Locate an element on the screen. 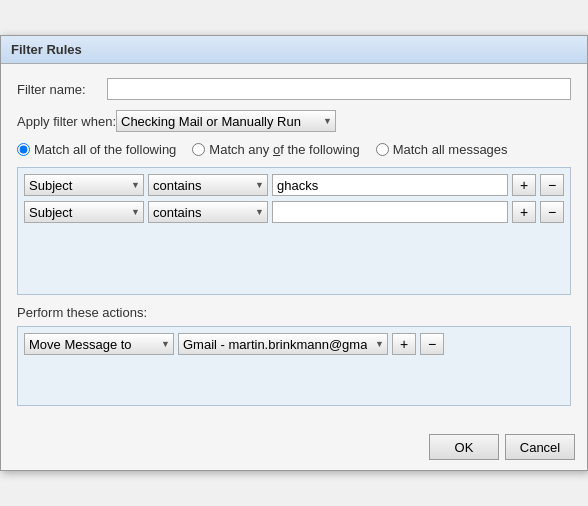  rule-row-2: Subject From To contains doesn't contain… is located at coordinates (294, 212).